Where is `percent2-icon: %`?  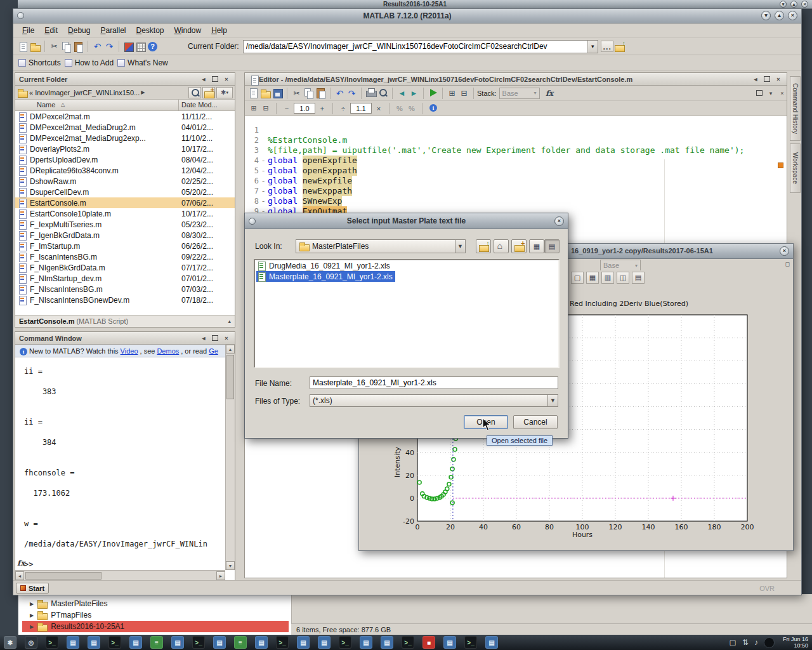 percent2-icon: % is located at coordinates (412, 109).